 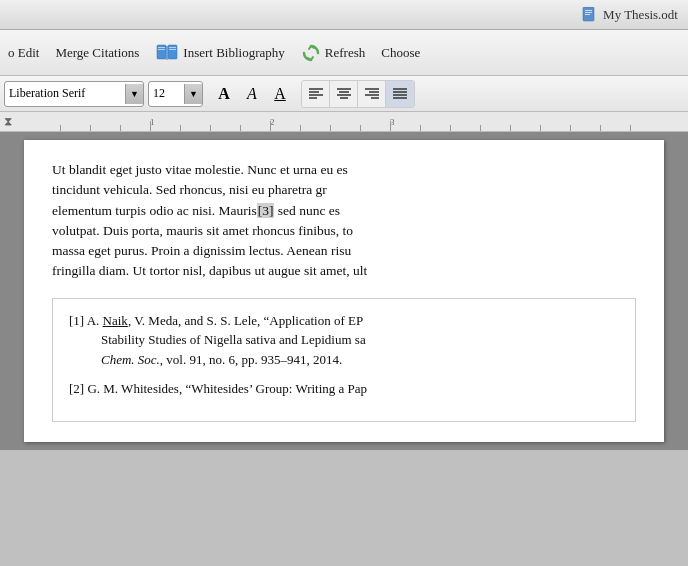 I want to click on font-family-select: Liberation Serif ▼, so click(x=74, y=94).